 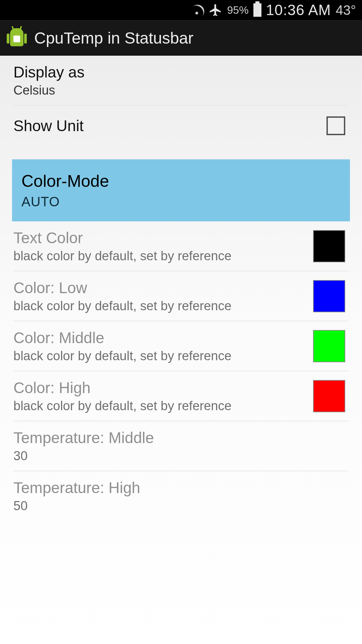 I want to click on battery-percent: 95%, so click(x=238, y=10).